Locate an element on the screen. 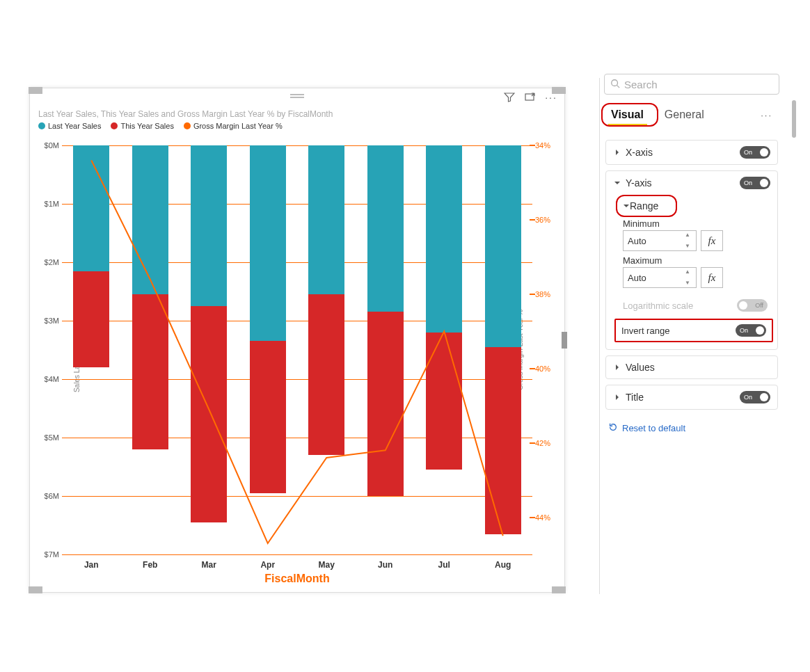 This screenshot has height=672, width=810. reset-label: Reset to default is located at coordinates (654, 429).